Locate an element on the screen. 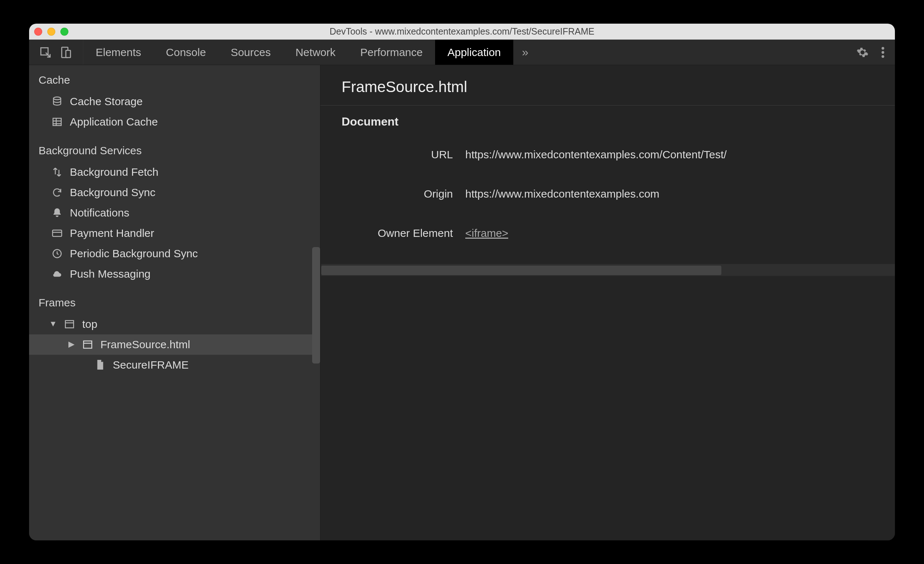 This screenshot has height=564, width=924. document-section-title: Document is located at coordinates (608, 118).